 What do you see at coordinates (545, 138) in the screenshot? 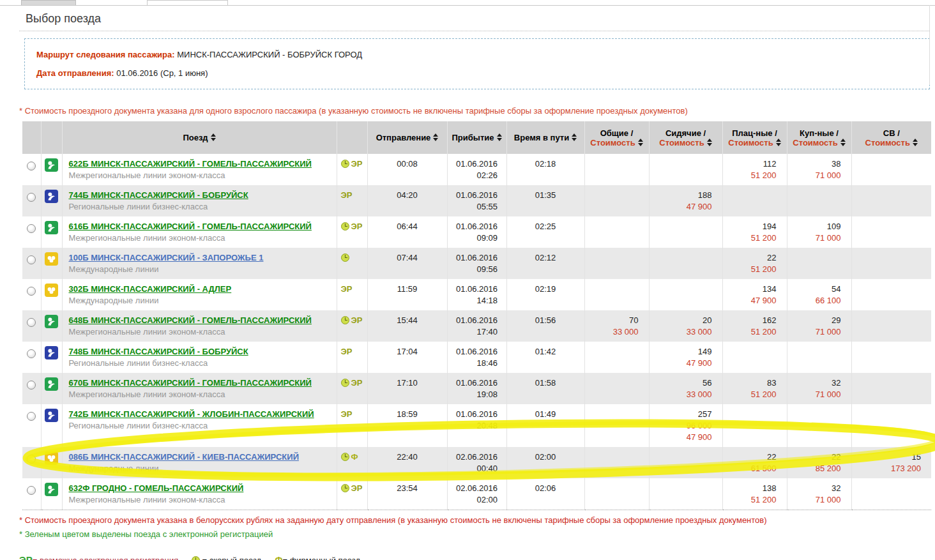
I see `column-header-duration: Время в пути` at bounding box center [545, 138].